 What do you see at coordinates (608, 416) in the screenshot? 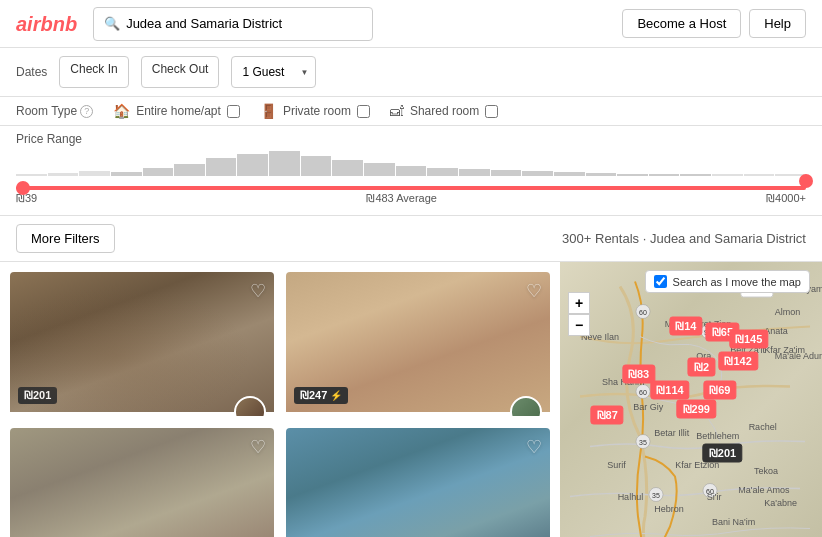
I see `map-price-marker: ₪87` at bounding box center [608, 416].